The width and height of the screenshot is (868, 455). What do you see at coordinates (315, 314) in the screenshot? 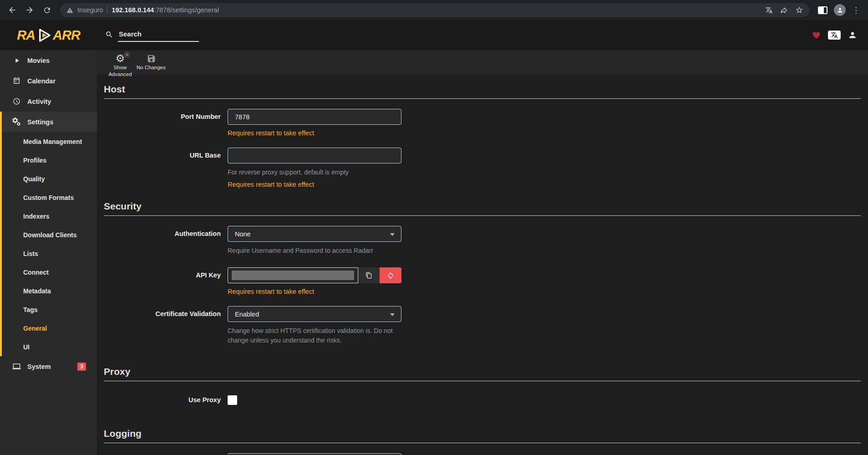
I see `certificate-validation-select: Enabled` at bounding box center [315, 314].